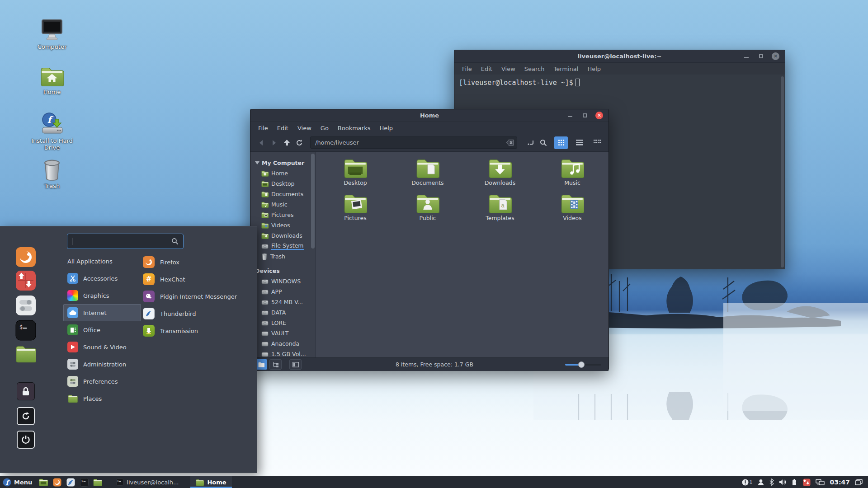 The image size is (868, 488). Describe the element at coordinates (285, 343) in the screenshot. I see `sidebar-item-anaconda: Anaconda` at that location.